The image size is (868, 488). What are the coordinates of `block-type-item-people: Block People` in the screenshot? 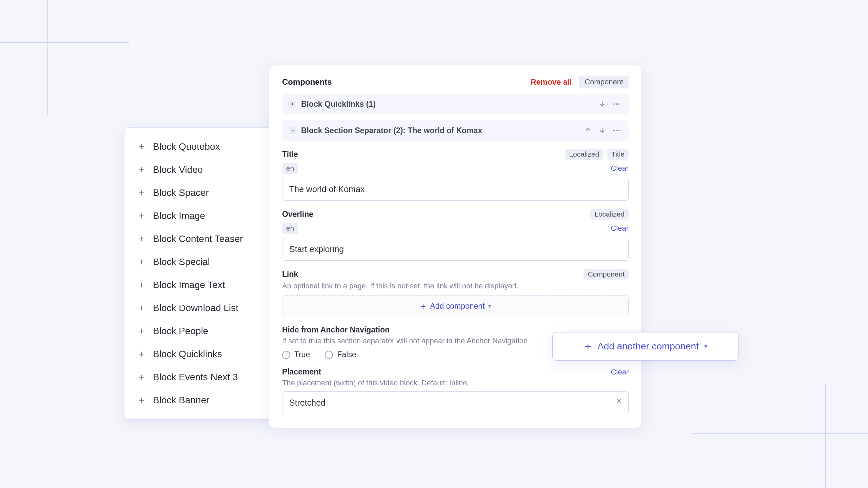 It's located at (199, 331).